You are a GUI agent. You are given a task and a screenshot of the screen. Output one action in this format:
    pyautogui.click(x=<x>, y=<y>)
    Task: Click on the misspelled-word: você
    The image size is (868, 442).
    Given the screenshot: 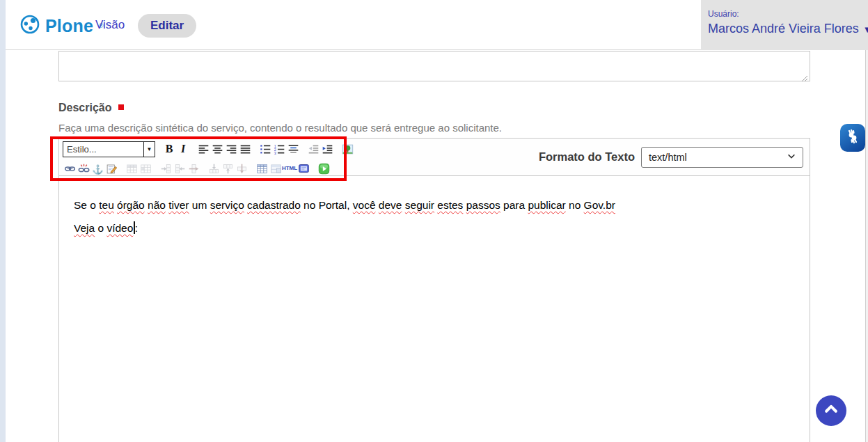 What is the action you would take?
    pyautogui.click(x=365, y=205)
    